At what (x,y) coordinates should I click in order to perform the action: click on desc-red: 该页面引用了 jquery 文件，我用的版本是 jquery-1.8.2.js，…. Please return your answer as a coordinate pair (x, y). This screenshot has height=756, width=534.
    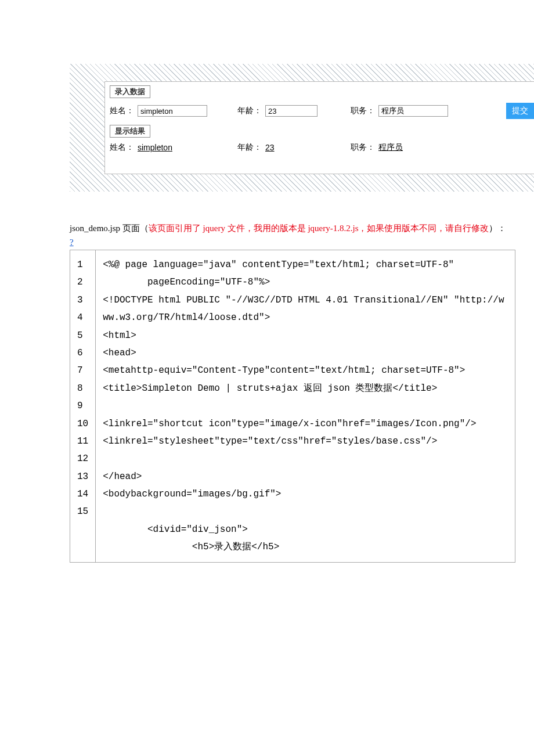
    Looking at the image, I should click on (319, 228).